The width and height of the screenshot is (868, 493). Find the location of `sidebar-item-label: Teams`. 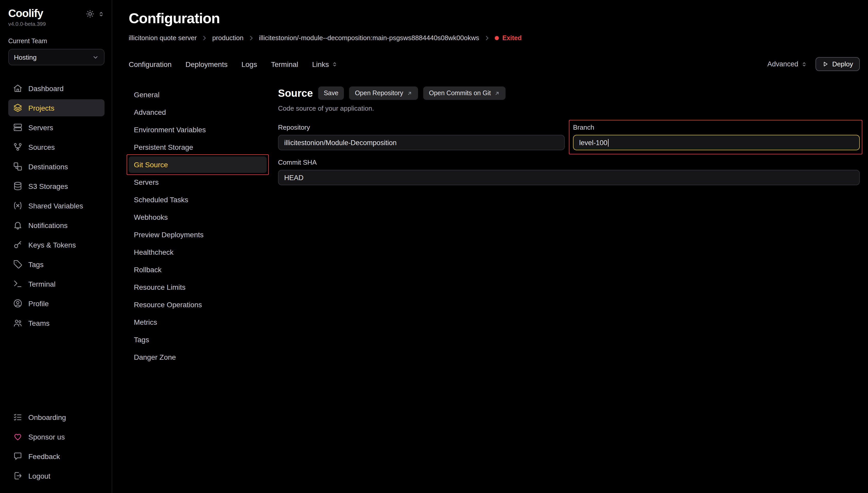

sidebar-item-label: Teams is located at coordinates (39, 323).